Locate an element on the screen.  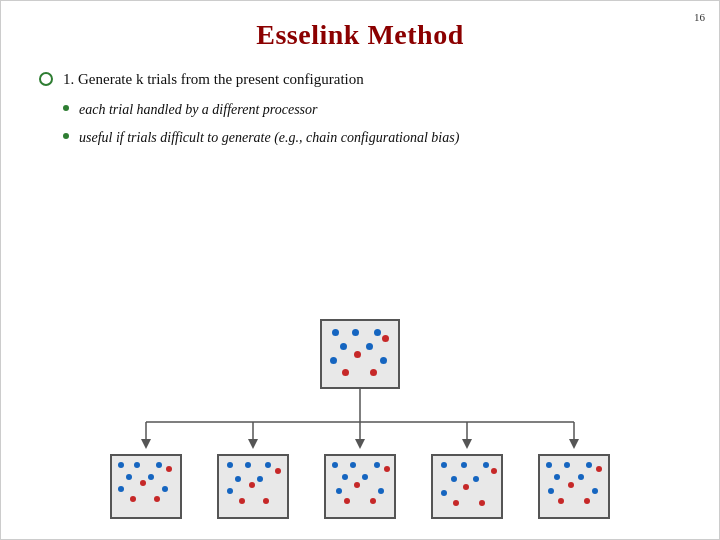
top-box is located at coordinates (360, 354).